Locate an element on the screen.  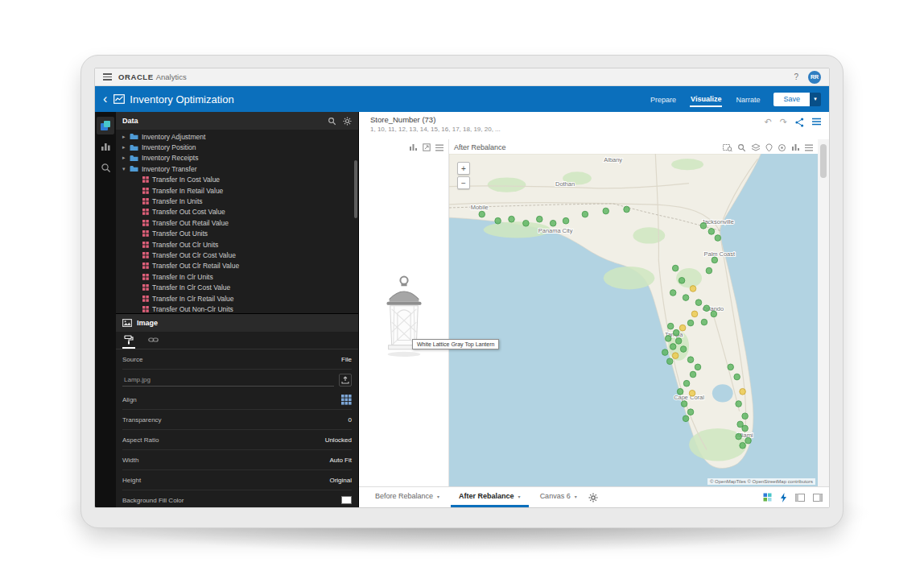
prop-value: Auto Fit is located at coordinates (340, 461).